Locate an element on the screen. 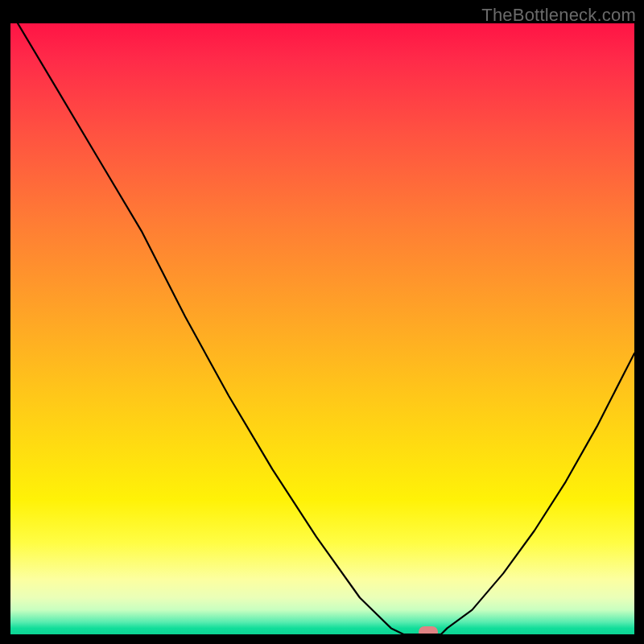 Image resolution: width=644 pixels, height=644 pixels. watermark-label: TheBottleneck.com is located at coordinates (559, 15).